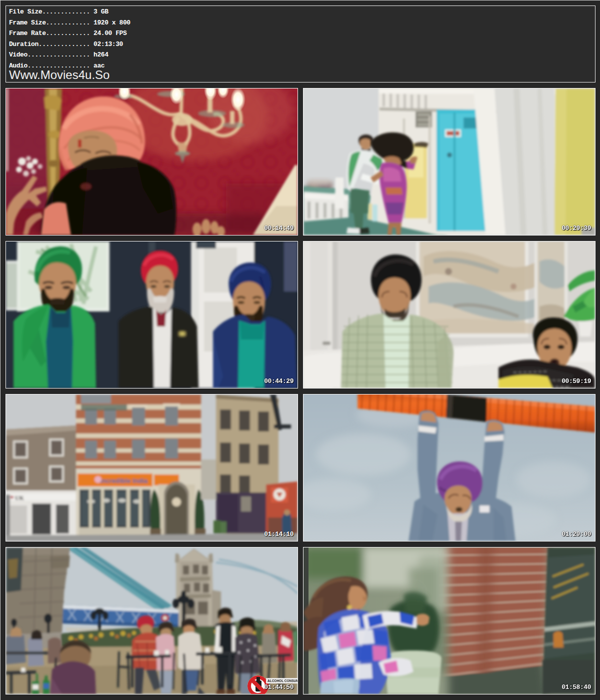 This screenshot has height=700, width=600. What do you see at coordinates (124, 481) in the screenshot?
I see `svg-text: Incredible India` at bounding box center [124, 481].